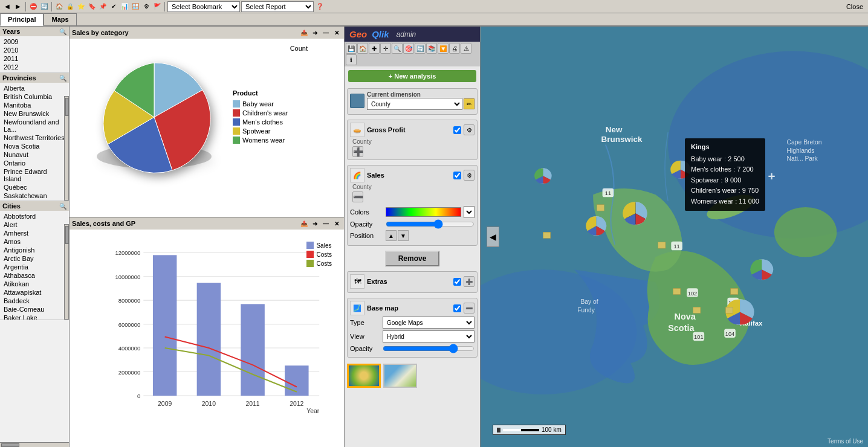 Image resolution: width=868 pixels, height=447 pixels. I want to click on bookmark-dropdown: Select Bookmark, so click(204, 7).